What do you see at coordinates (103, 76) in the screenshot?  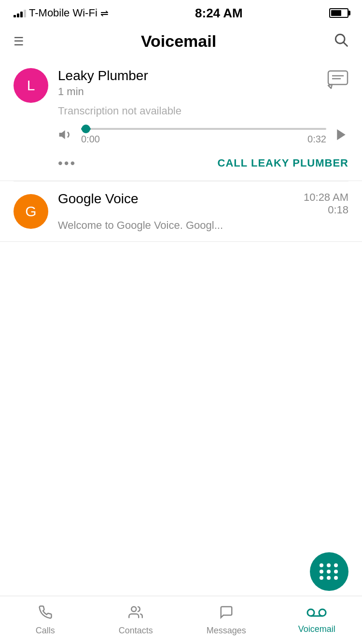 I see `voicemail-name: Leaky Plumber` at bounding box center [103, 76].